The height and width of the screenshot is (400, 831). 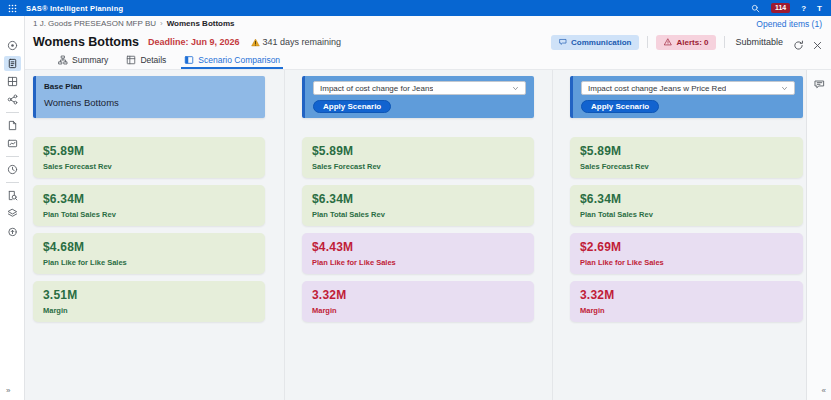 What do you see at coordinates (601, 42) in the screenshot?
I see `communication-label: Communication` at bounding box center [601, 42].